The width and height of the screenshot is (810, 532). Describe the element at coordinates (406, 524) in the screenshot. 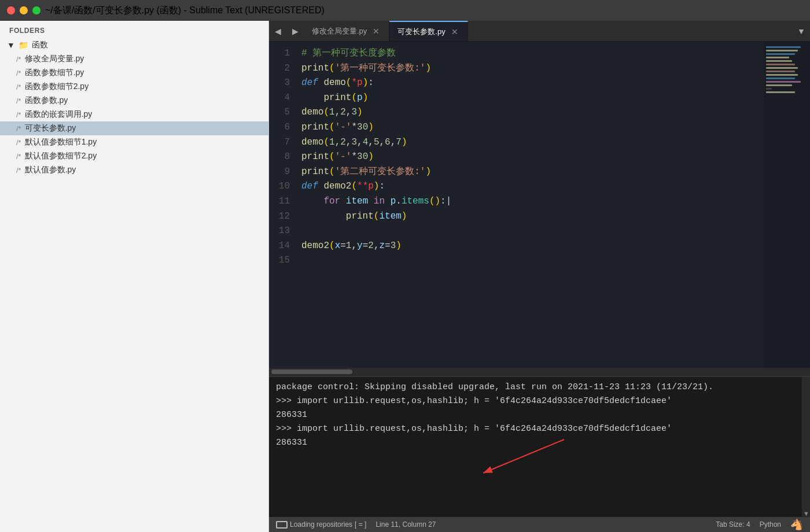

I see `status-cursor: Line 11, Column 27` at that location.